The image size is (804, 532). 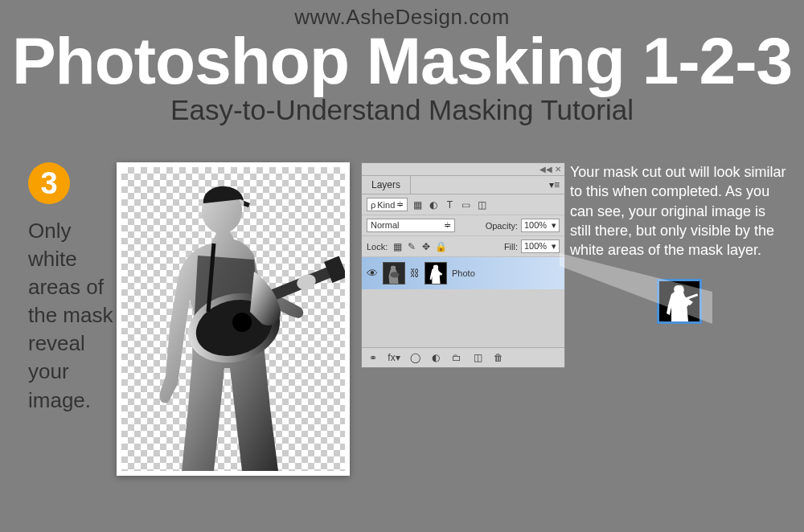 What do you see at coordinates (373, 358) in the screenshot?
I see `link-layers-icon: ⚭` at bounding box center [373, 358].